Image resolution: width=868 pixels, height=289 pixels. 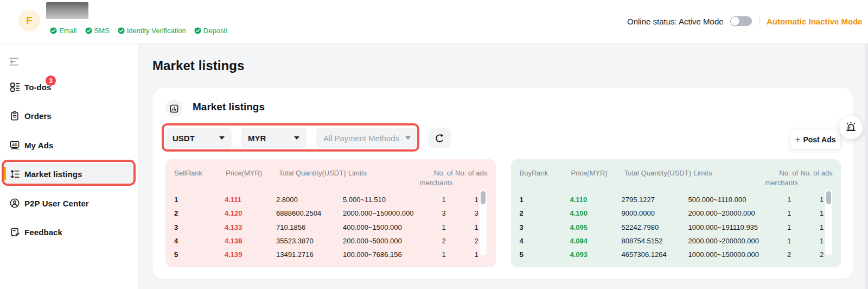 What do you see at coordinates (210, 30) in the screenshot?
I see `badge-deposit: Deposit` at bounding box center [210, 30].